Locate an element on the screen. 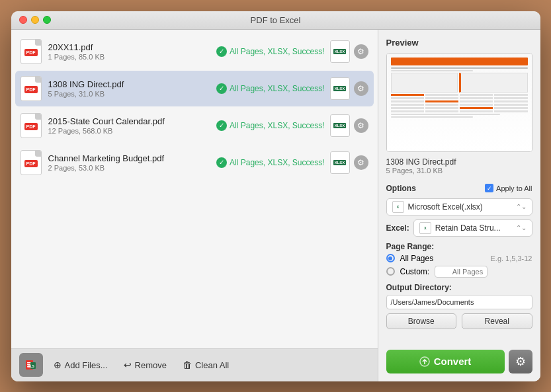 This screenshot has height=392, width=551. convert-button: Convert is located at coordinates (446, 362).